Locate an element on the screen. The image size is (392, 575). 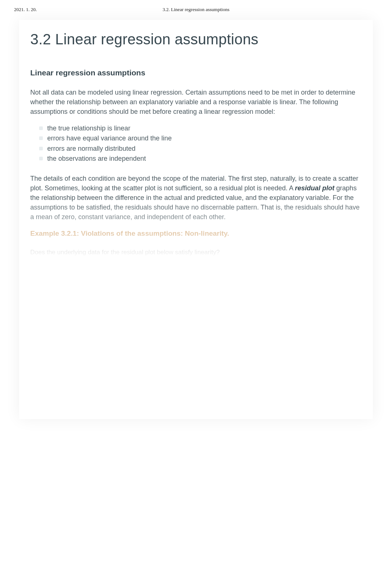
term-residual-plot: residual plot is located at coordinates (314, 188).